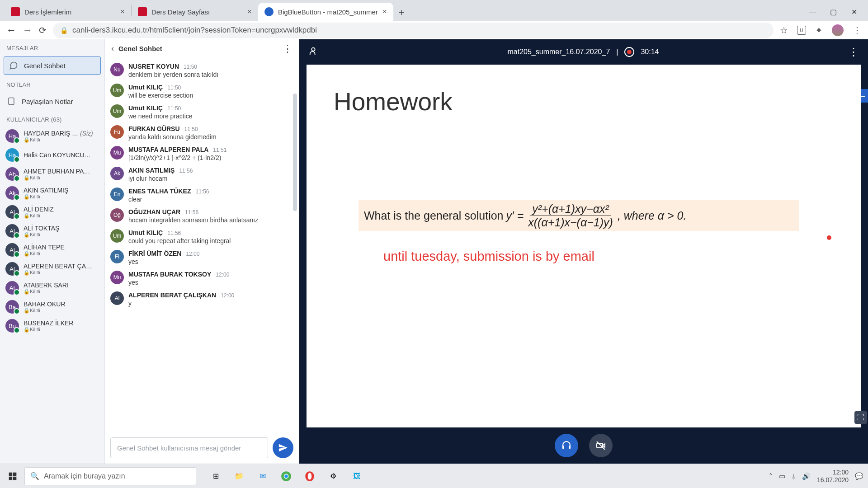  What do you see at coordinates (52, 212) in the screenshot?
I see `user-list-item: AlALİ DENİZ🔒Kilitli` at bounding box center [52, 212].